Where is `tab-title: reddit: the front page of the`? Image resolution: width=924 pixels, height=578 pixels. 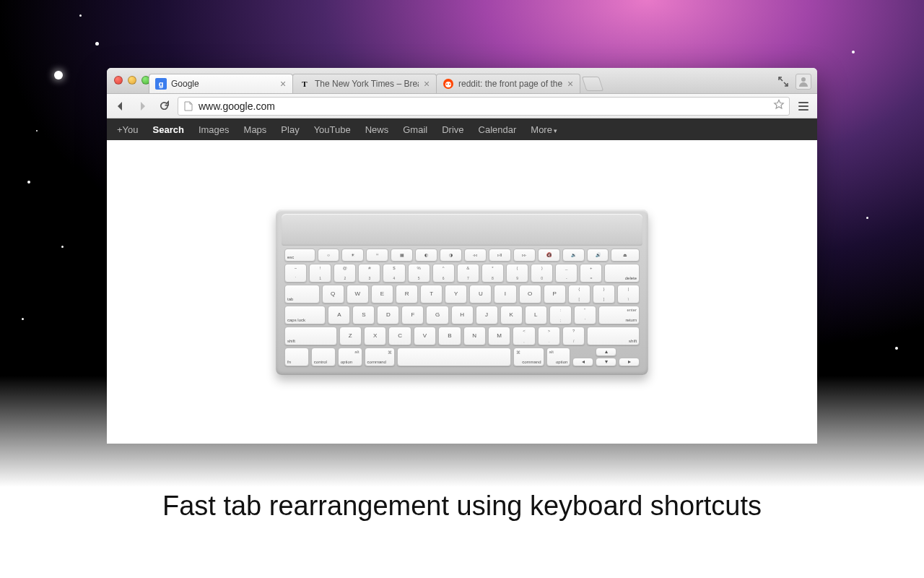
tab-title: reddit: the front page of the is located at coordinates (510, 84).